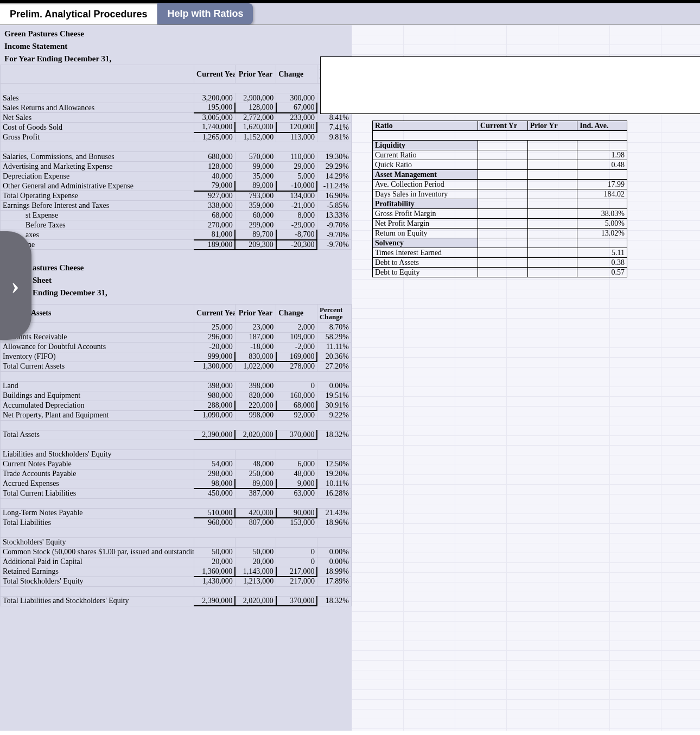 The width and height of the screenshot is (700, 735). What do you see at coordinates (256, 137) in the screenshot?
I see `cell: 1,152,000` at bounding box center [256, 137].